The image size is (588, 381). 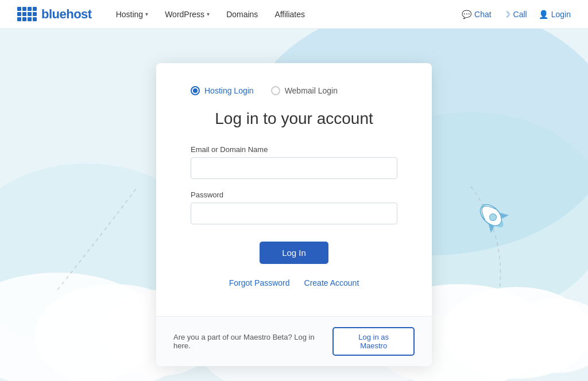 I want to click on nav-affiliates-label: Affiliates, so click(x=289, y=14).